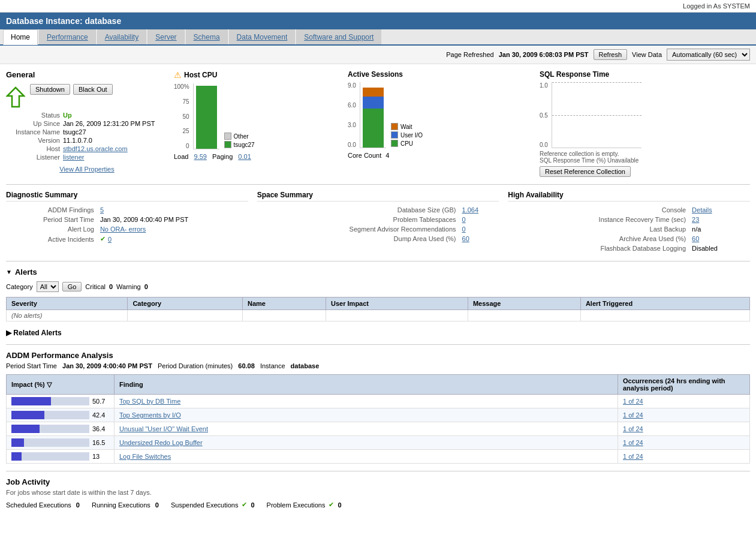 The height and width of the screenshot is (544, 756). What do you see at coordinates (26, 272) in the screenshot?
I see `alerts-title: Alerts` at bounding box center [26, 272].